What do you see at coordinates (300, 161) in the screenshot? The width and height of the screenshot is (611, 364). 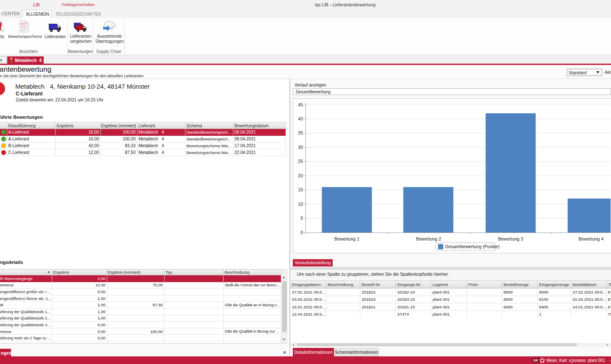 I see `svg-text: 25` at bounding box center [300, 161].